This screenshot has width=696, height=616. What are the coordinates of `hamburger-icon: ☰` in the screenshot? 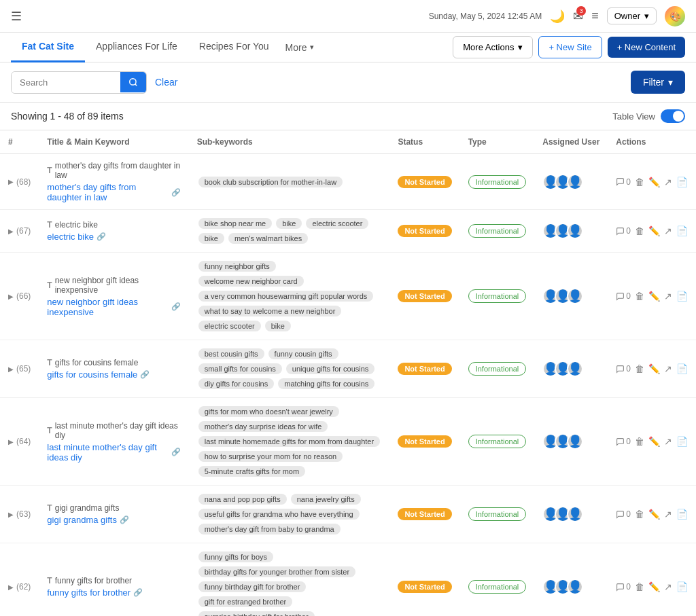 It's located at (16, 16).